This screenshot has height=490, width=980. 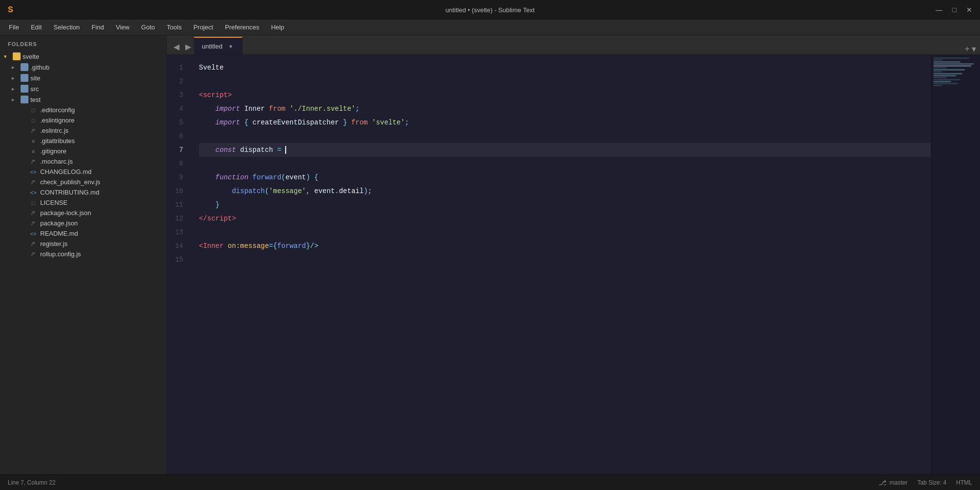 What do you see at coordinates (565, 205) in the screenshot?
I see `code-line-11: }` at bounding box center [565, 205].